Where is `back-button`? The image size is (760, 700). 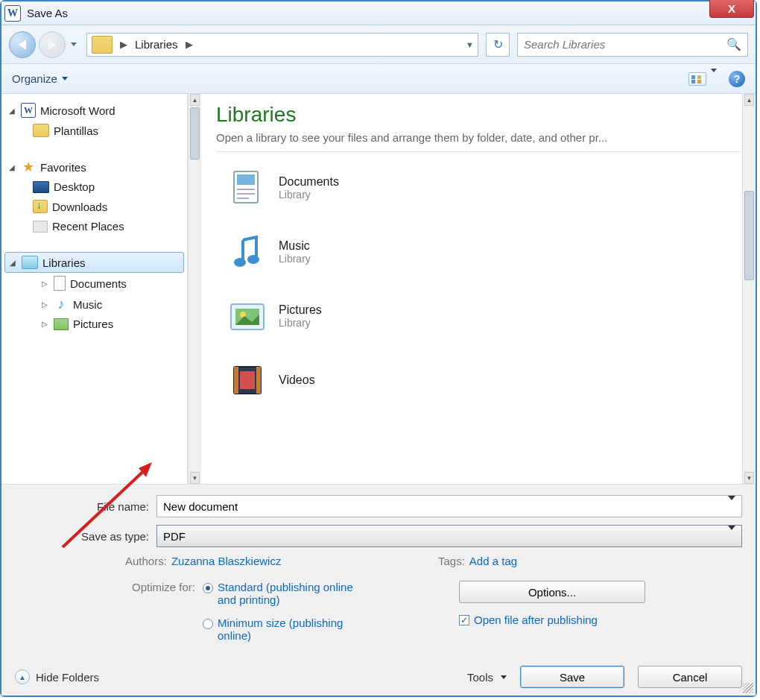
back-button is located at coordinates (22, 45).